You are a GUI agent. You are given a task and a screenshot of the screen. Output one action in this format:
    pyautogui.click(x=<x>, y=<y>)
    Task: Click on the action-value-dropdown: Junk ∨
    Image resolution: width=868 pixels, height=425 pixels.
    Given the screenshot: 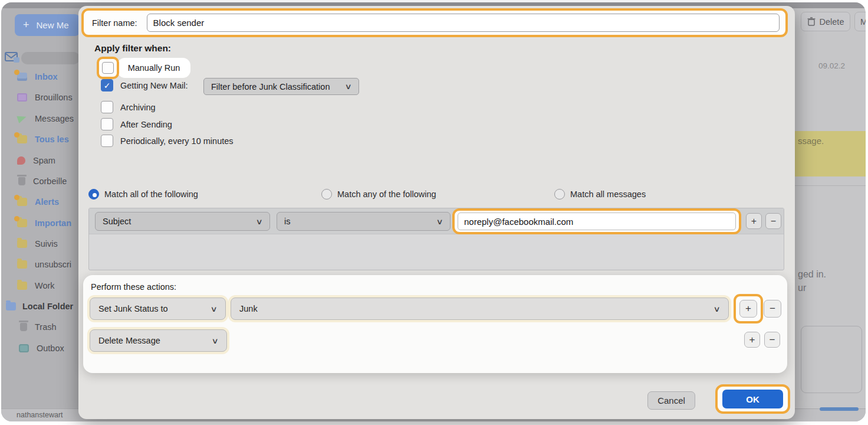 What is the action you would take?
    pyautogui.click(x=480, y=309)
    